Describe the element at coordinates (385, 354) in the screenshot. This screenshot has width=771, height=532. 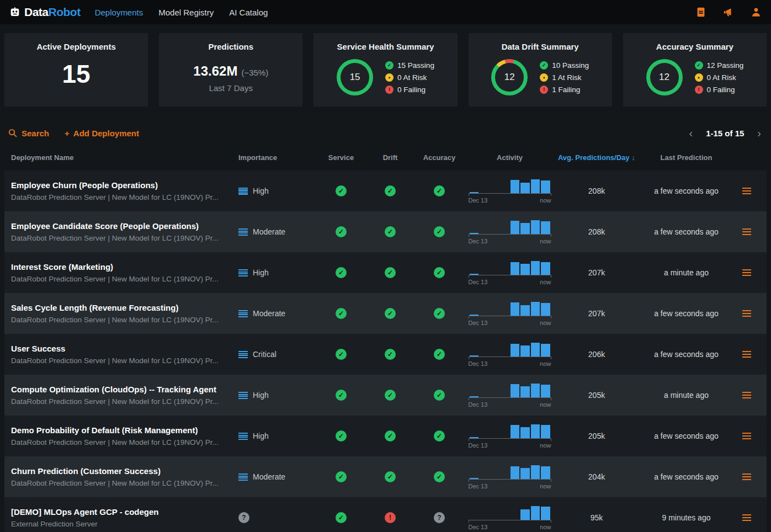
I see `table-row: User Success DataRobot Prediction Server…` at that location.